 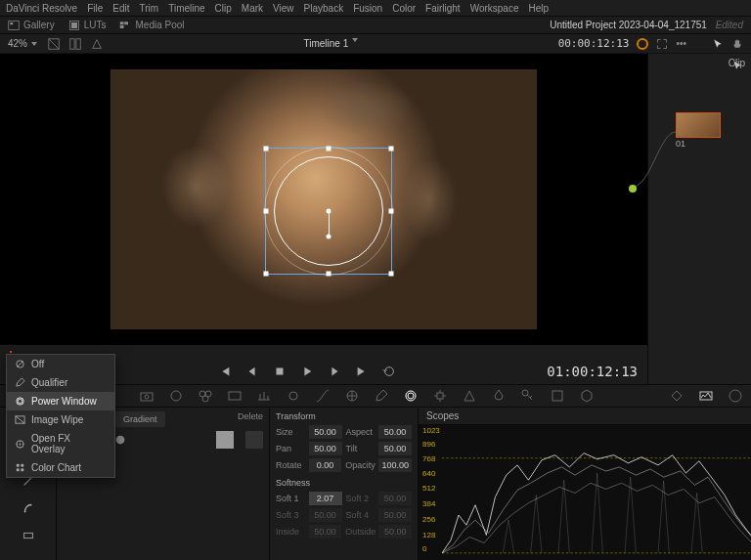 I want to click on menu-item: Help, so click(x=538, y=8).